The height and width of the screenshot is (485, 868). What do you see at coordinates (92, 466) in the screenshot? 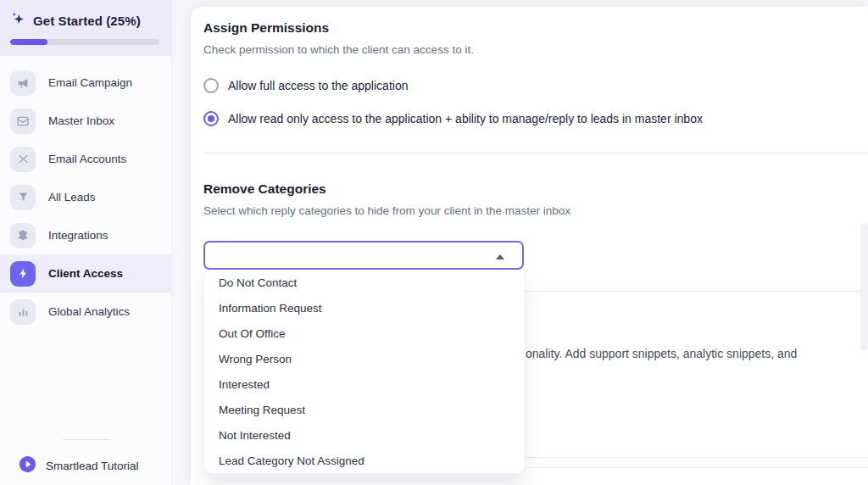
I see `tutorial-label: Smartlead Tutorial` at bounding box center [92, 466].